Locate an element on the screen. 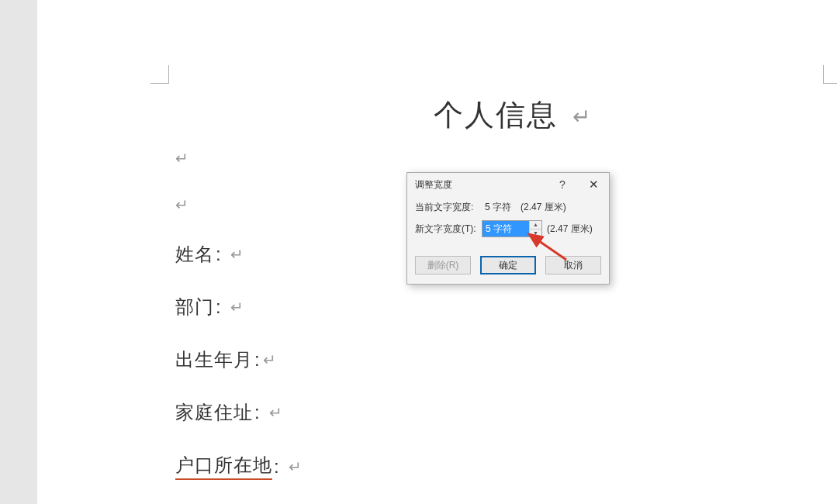 This screenshot has width=837, height=504. field-line: 姓名: ↵ is located at coordinates (239, 254).